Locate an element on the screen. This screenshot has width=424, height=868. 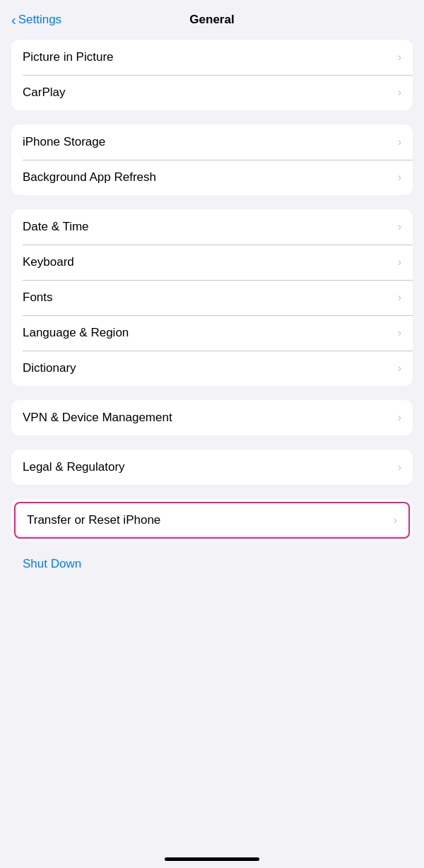
vpn-device-management-label: VPN & Device Management is located at coordinates (98, 418).